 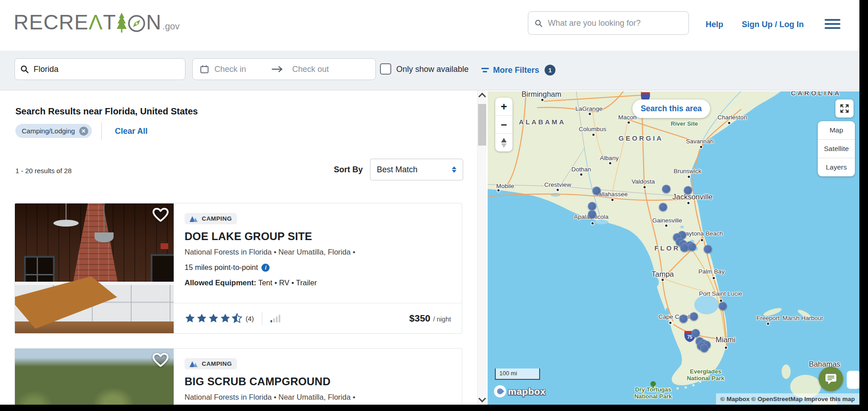 What do you see at coordinates (318, 236) in the screenshot?
I see `card-title: DOE LAKE GROUP SITE` at bounding box center [318, 236].